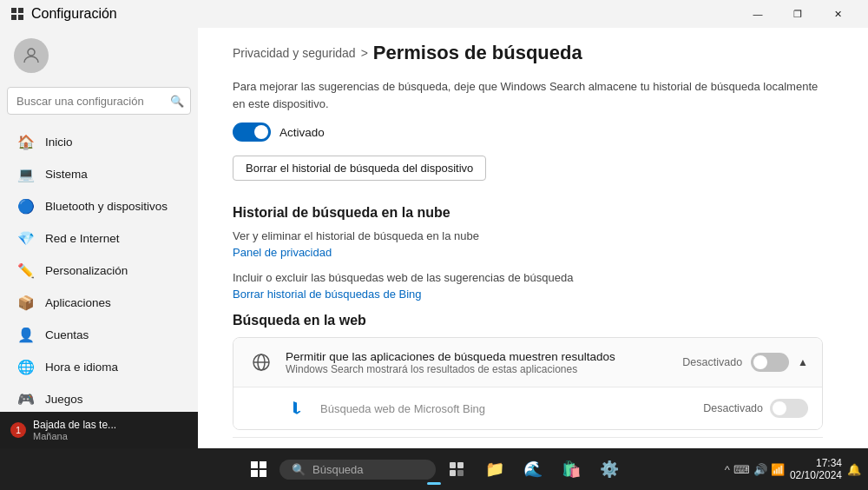 This screenshot has width=868, height=490. I want to click on web-search-card-right: Desactivado ▲, so click(745, 362).